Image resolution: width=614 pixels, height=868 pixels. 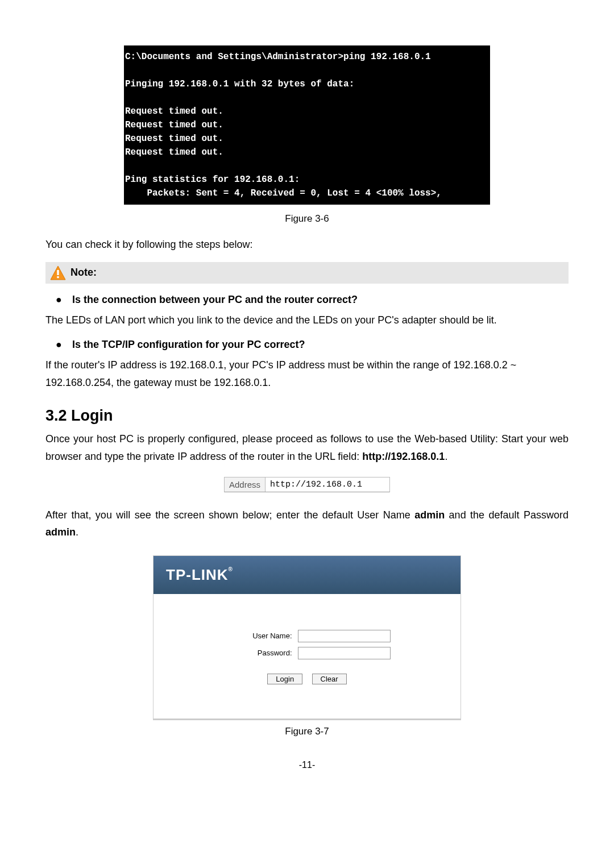 What do you see at coordinates (446, 456) in the screenshot?
I see `para1-period: .` at bounding box center [446, 456].